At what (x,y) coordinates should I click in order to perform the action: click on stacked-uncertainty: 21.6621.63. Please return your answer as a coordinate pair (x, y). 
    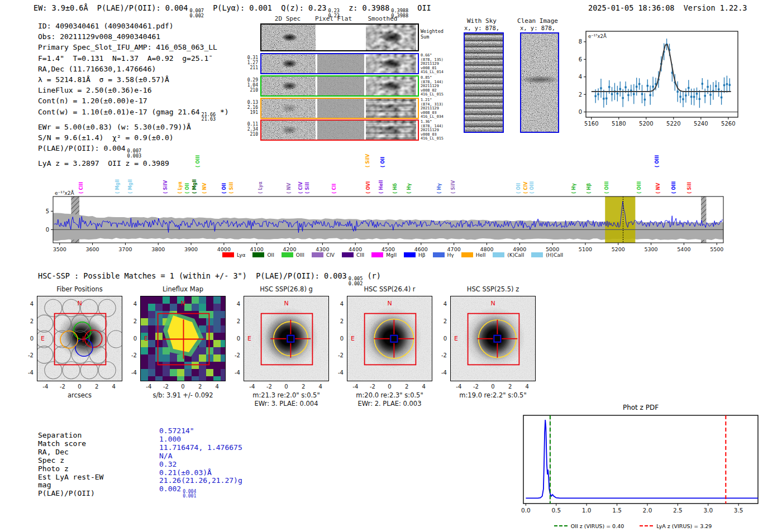
    Looking at the image, I should click on (209, 117).